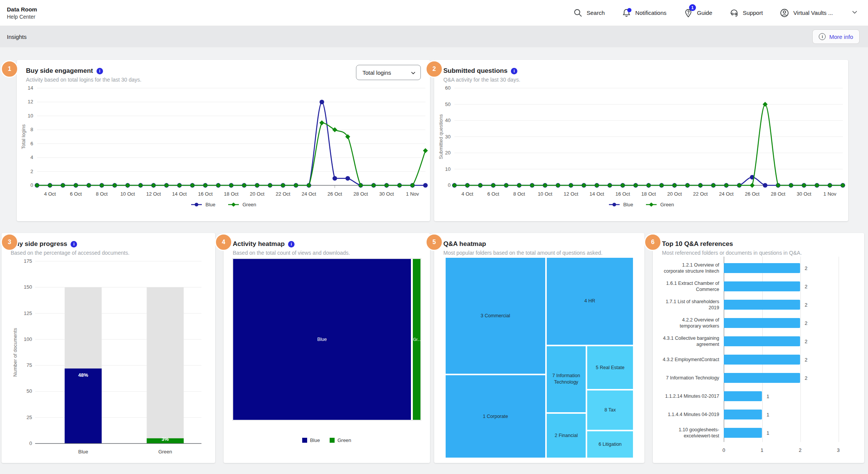  I want to click on panel-title: Top 10 Q&A references, so click(697, 244).